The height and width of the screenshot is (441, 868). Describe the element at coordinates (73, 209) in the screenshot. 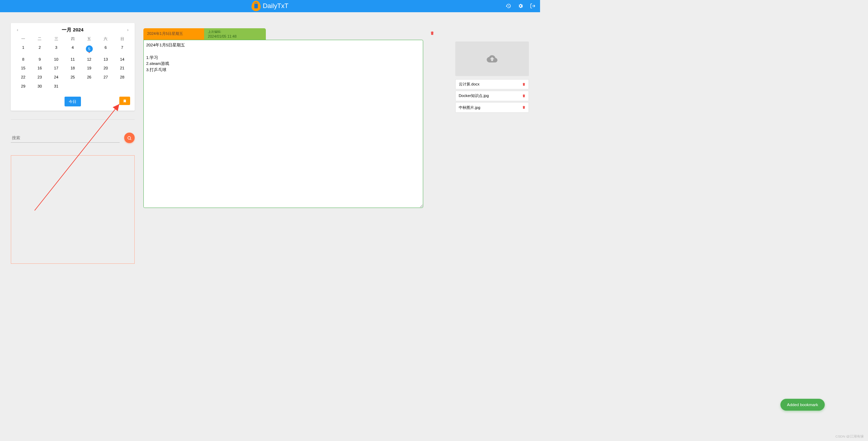

I see `search-results-panel` at that location.